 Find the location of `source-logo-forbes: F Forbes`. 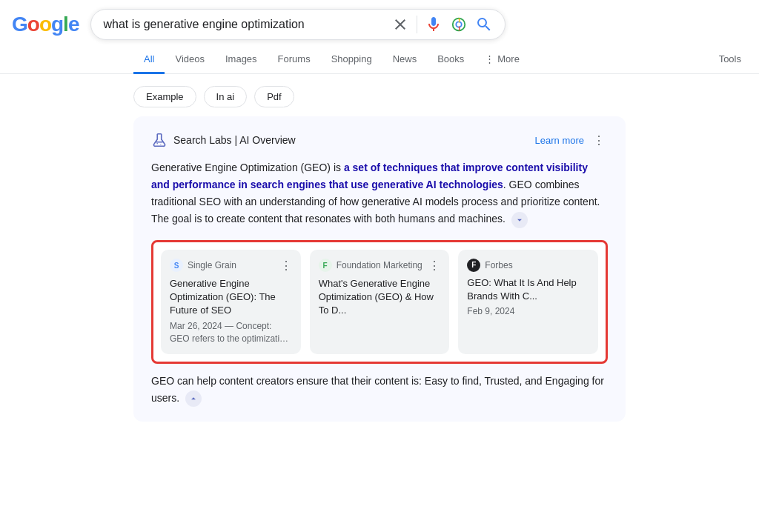

source-logo-forbes: F Forbes is located at coordinates (489, 265).